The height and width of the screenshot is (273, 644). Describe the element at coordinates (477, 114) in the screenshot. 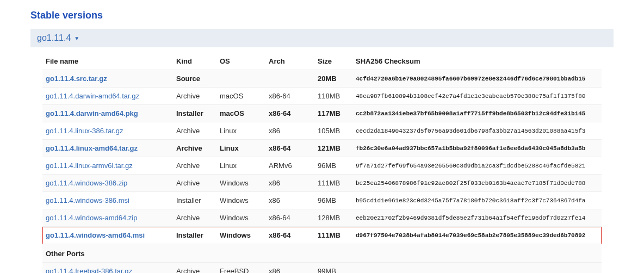

I see `cell-checksum: cc2b872aa1341ebe37bf65b9008a1aff7715ff9b…` at that location.